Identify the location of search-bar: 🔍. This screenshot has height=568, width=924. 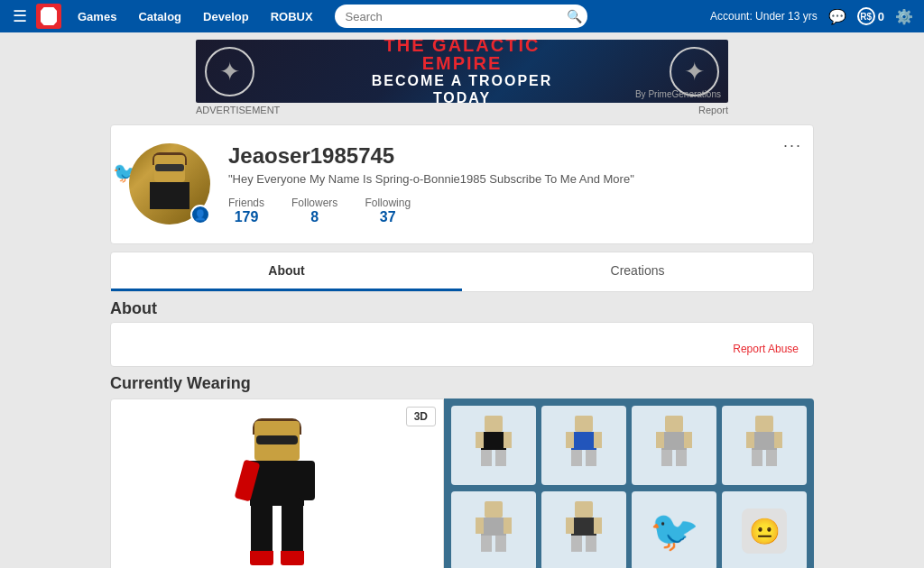
(461, 16).